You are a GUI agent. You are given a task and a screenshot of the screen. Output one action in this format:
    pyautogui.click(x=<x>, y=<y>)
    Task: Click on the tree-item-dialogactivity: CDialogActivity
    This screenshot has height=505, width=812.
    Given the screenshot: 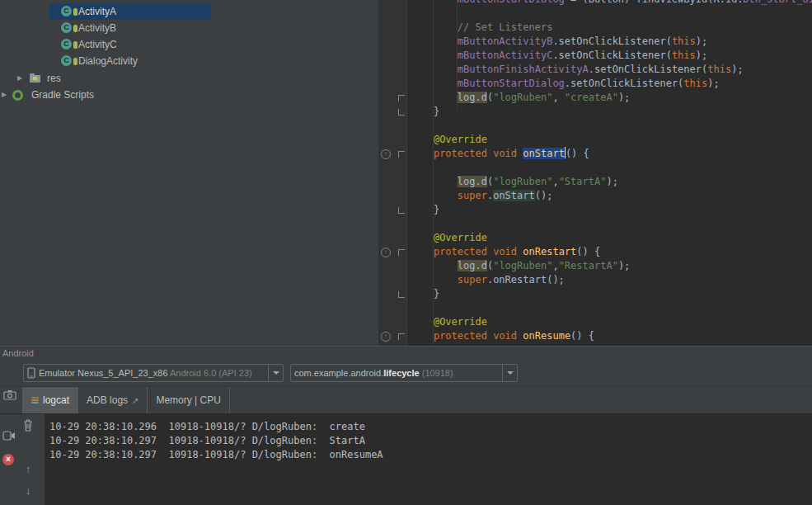 What is the action you would take?
    pyautogui.click(x=190, y=61)
    